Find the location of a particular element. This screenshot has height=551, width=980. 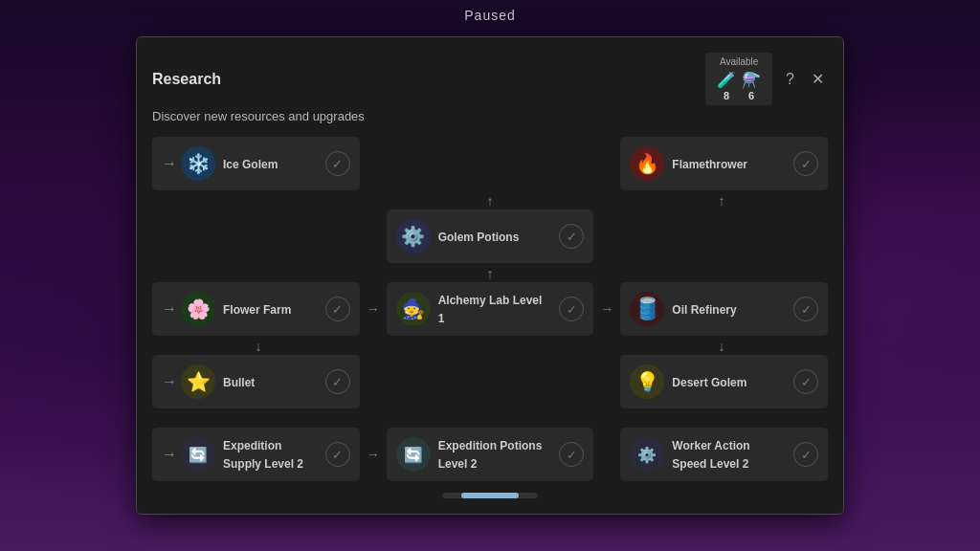

arrow-into-flower-farm: → is located at coordinates (169, 309).